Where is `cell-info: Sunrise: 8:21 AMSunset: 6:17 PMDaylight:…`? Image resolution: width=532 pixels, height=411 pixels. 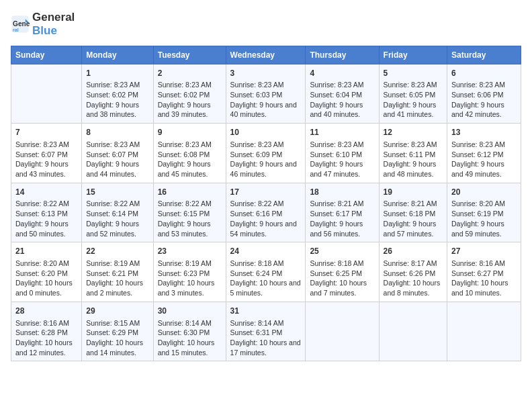
cell-info: Sunrise: 8:21 AMSunset: 6:17 PMDaylight:… is located at coordinates (342, 219).